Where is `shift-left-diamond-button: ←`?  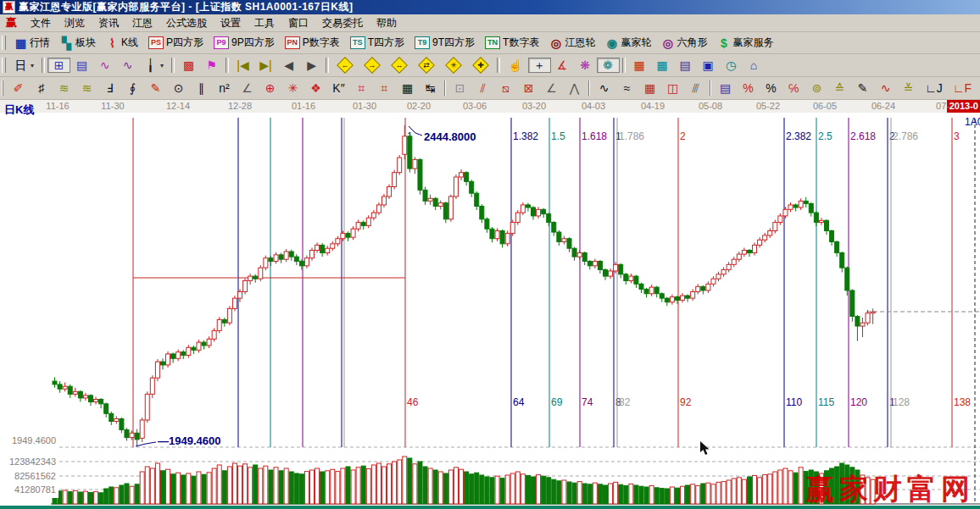 shift-left-diamond-button: ← is located at coordinates (345, 65).